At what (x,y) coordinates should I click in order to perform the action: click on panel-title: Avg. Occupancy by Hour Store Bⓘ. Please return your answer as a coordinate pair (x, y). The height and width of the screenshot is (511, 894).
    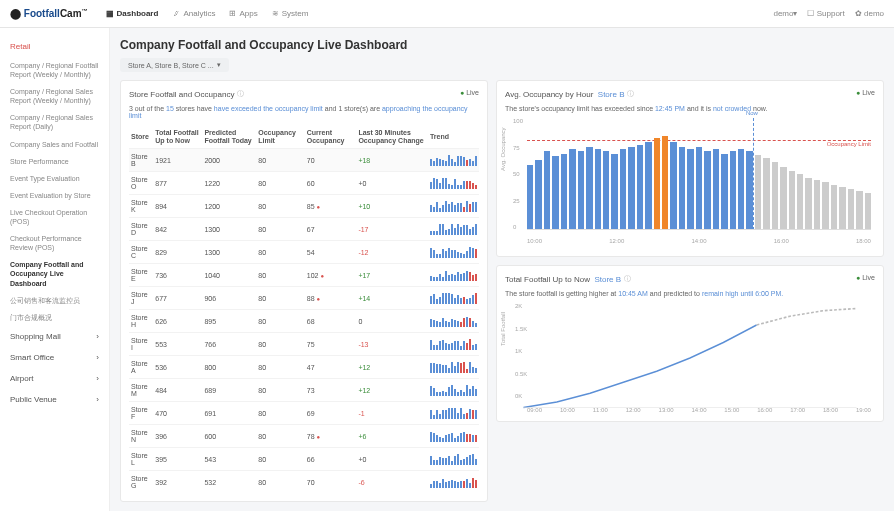
    Looking at the image, I should click on (690, 94).